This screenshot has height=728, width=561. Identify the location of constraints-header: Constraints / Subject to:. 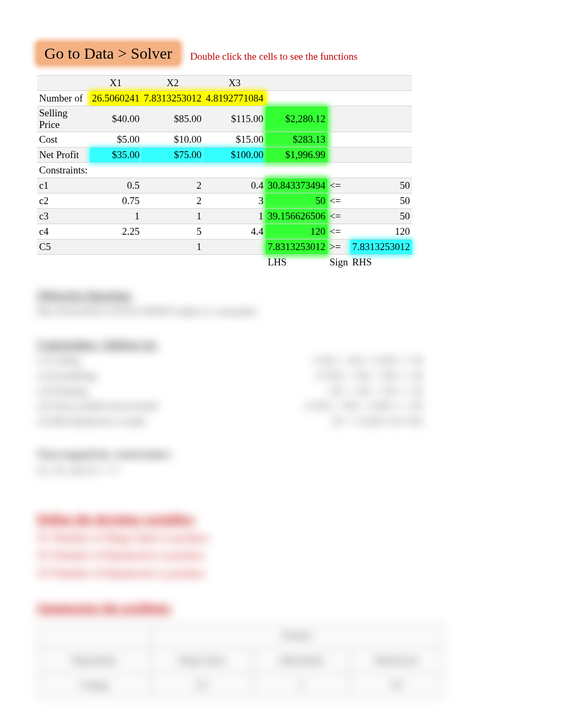
(280, 344).